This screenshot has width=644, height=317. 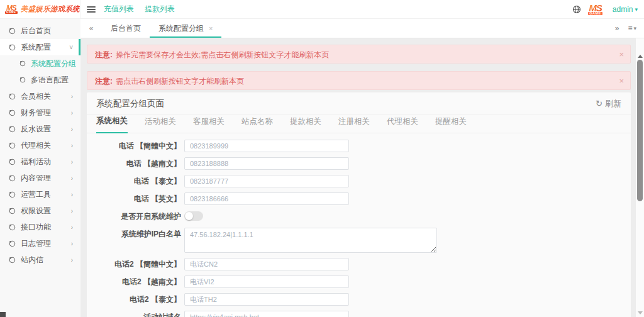 What do you see at coordinates (402, 125) in the screenshot?
I see `tab-agent: 代理相关` at bounding box center [402, 125].